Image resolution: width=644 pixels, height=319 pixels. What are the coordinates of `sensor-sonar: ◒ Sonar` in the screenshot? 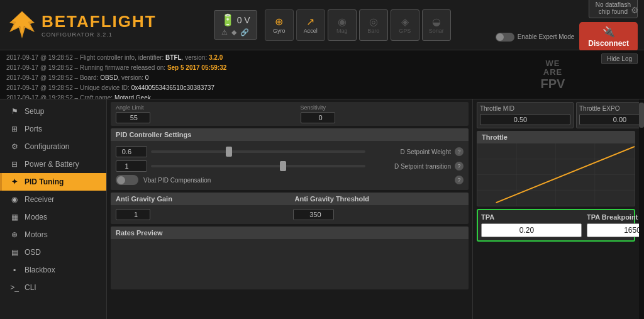 It's located at (436, 25).